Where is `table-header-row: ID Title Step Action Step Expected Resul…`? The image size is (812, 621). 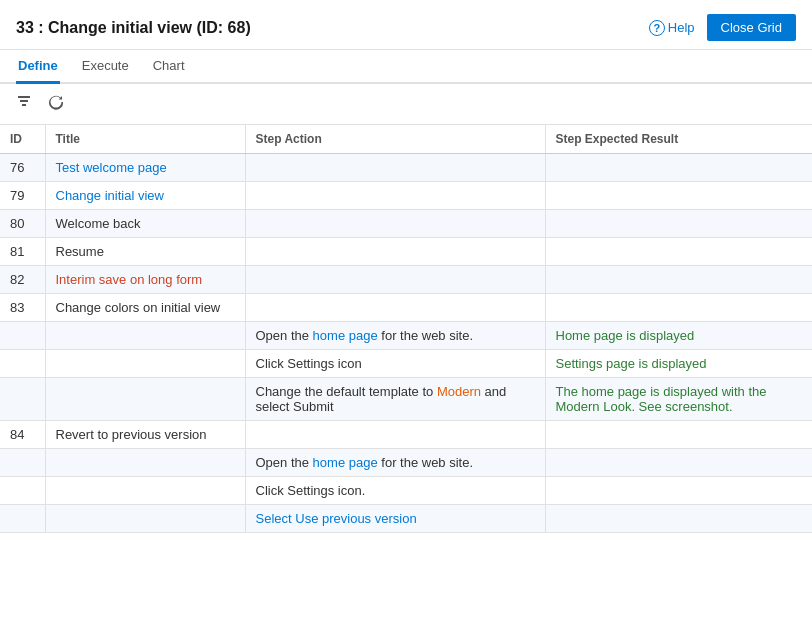
table-header-row: ID Title Step Action Step Expected Resul… is located at coordinates (406, 140).